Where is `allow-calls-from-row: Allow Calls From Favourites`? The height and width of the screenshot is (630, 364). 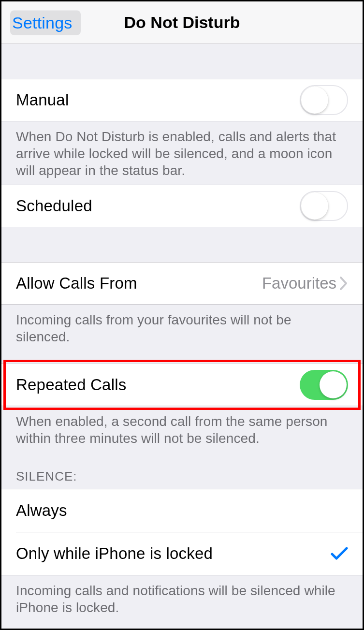 allow-calls-from-row: Allow Calls From Favourites is located at coordinates (182, 283).